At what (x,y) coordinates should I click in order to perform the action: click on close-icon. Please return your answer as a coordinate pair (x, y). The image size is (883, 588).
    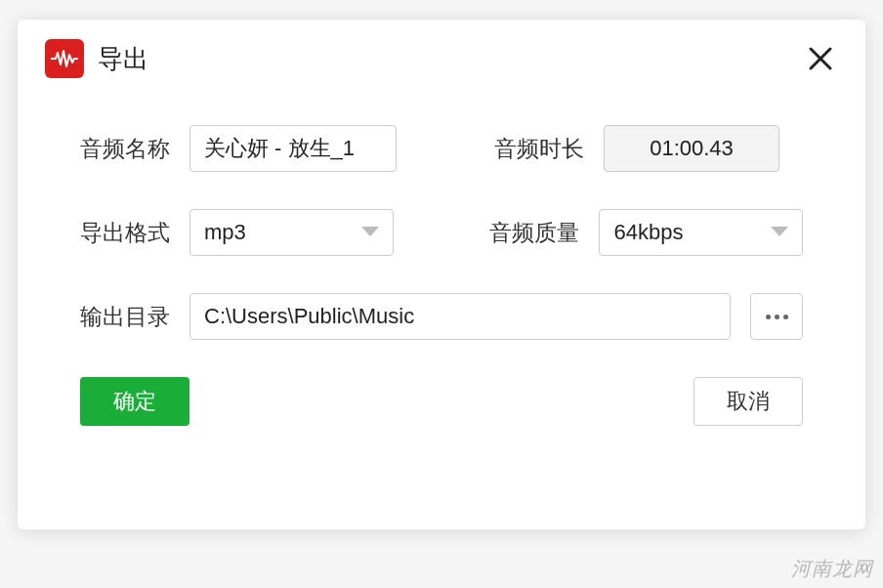
    Looking at the image, I should click on (820, 59).